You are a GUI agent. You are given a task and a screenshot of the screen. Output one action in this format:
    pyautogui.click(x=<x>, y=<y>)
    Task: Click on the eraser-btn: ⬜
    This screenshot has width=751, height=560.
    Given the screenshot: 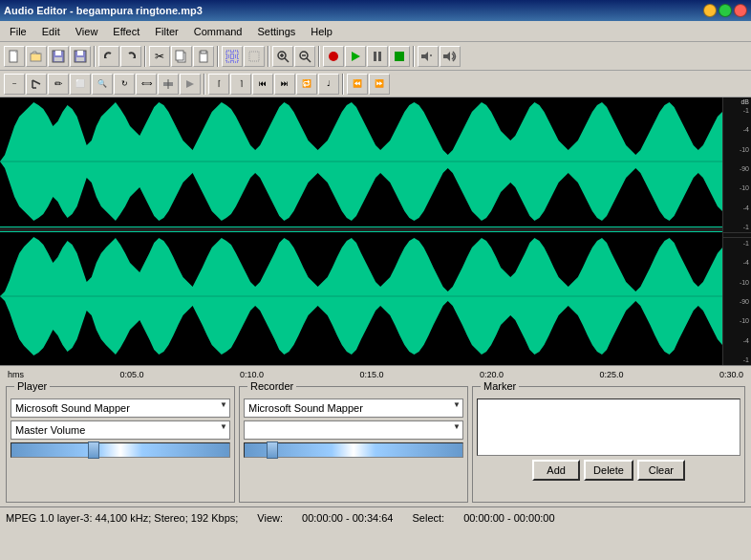 What is the action you would take?
    pyautogui.click(x=80, y=84)
    